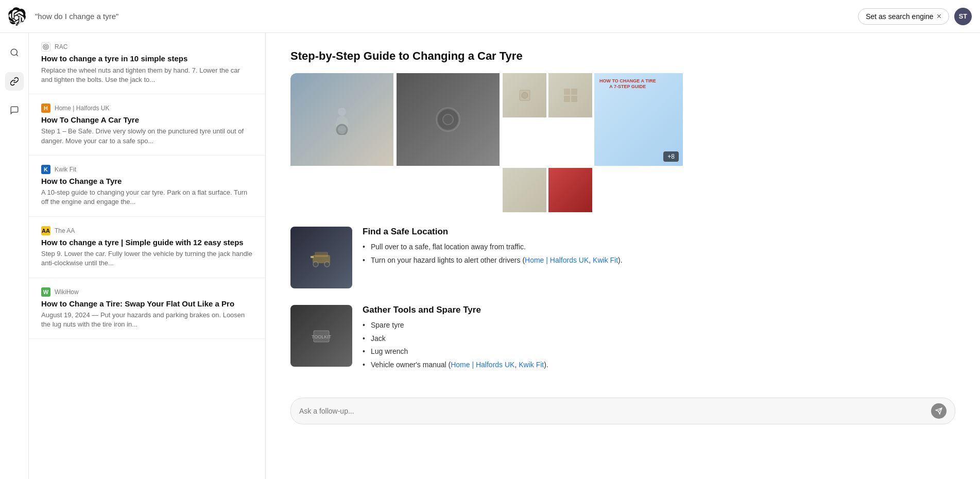 The height and width of the screenshot is (479, 980). What do you see at coordinates (593, 119) in the screenshot?
I see `gallery-top-row: HOW TO CHANGE A TIREA 7-STEP GUIDE +8` at bounding box center [593, 119].